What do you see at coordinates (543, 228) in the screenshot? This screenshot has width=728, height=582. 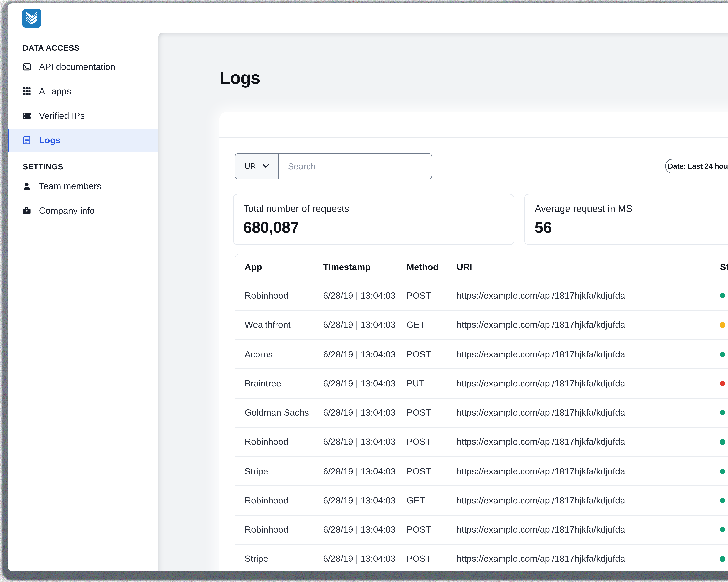 I see `stat-value: 56` at bounding box center [543, 228].